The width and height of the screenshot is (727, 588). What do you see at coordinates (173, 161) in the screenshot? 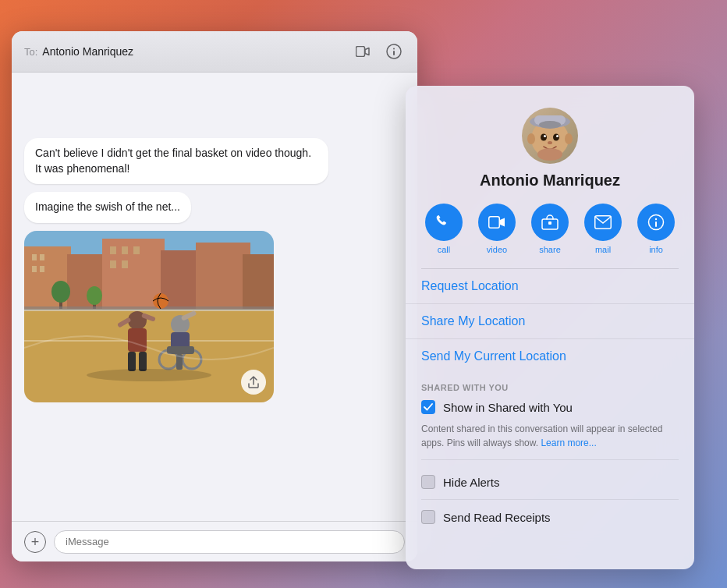
I see `bubble-text: Can't believe I didn't get the final bas…` at bounding box center [173, 161].